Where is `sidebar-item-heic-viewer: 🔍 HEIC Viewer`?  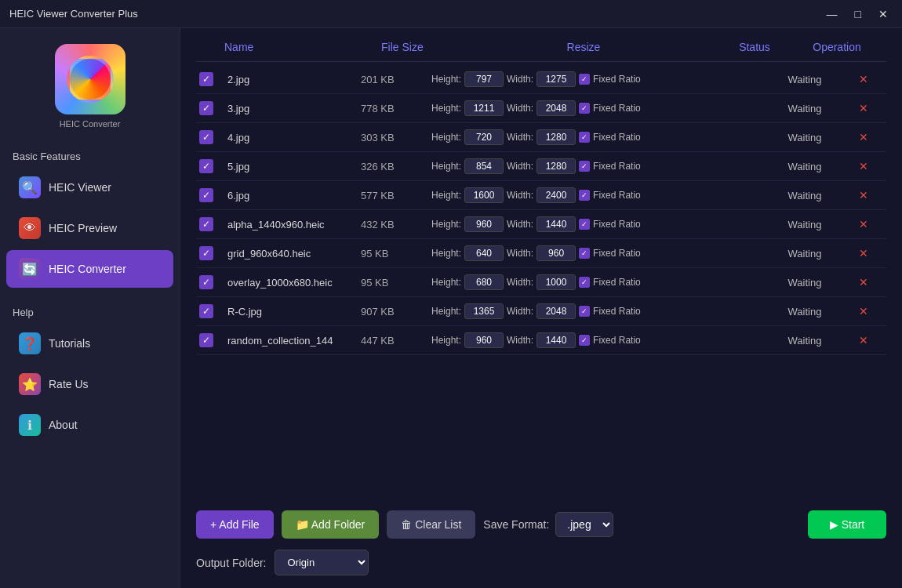 sidebar-item-heic-viewer: 🔍 HEIC Viewer is located at coordinates (89, 187).